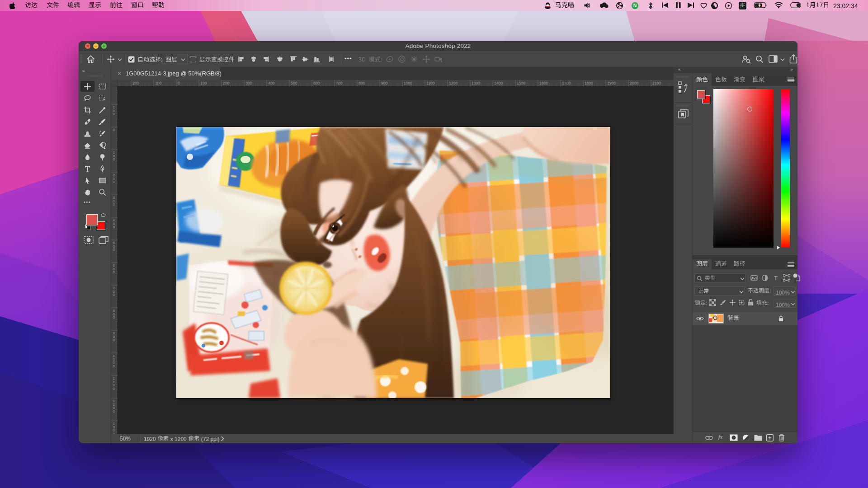  Describe the element at coordinates (521, 83) in the screenshot. I see `svg-text: 1500` at that location.